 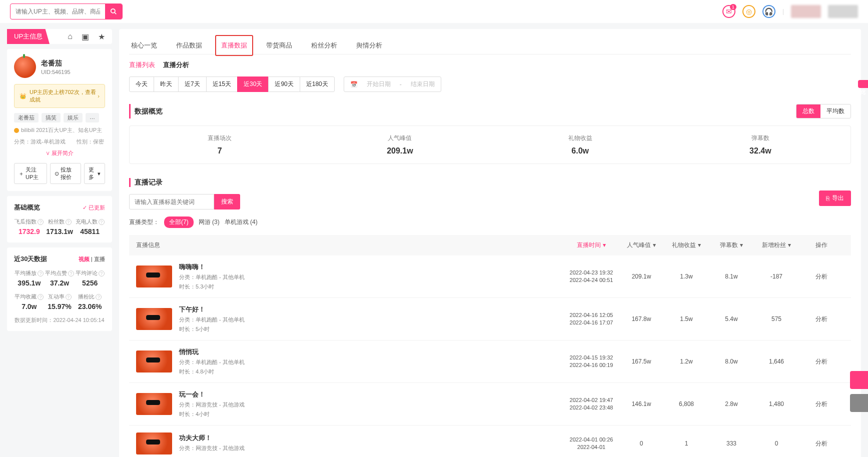 I want to click on col-header: 人气峰值 ▾, so click(x=641, y=245).